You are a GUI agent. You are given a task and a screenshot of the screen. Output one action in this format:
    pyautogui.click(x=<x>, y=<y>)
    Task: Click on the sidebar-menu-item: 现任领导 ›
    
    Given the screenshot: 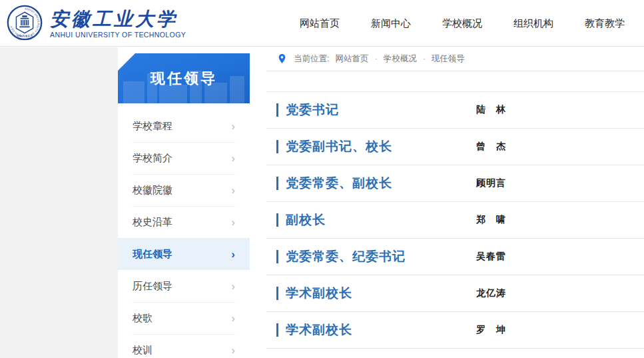 What is the action you would take?
    pyautogui.click(x=184, y=254)
    